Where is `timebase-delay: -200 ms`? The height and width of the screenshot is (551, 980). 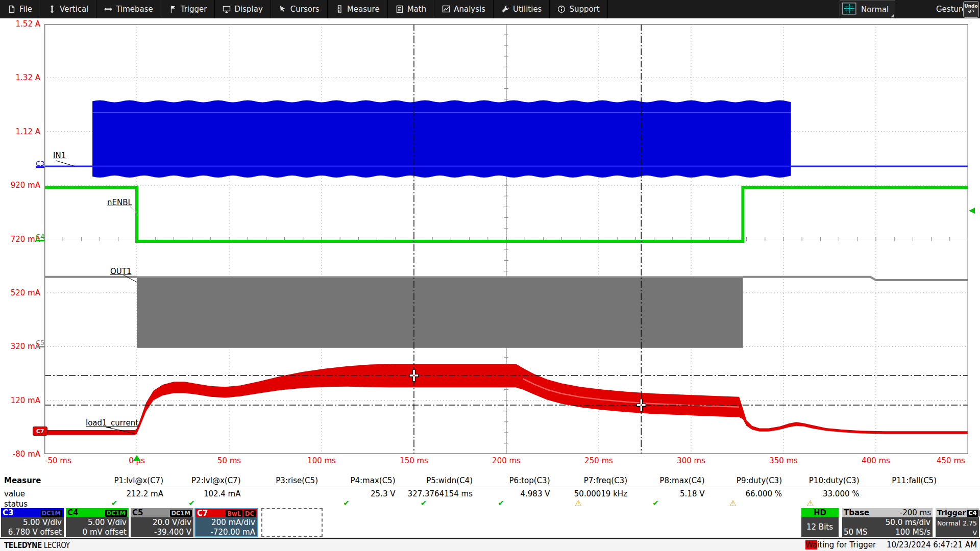
timebase-delay: -200 ms is located at coordinates (916, 513).